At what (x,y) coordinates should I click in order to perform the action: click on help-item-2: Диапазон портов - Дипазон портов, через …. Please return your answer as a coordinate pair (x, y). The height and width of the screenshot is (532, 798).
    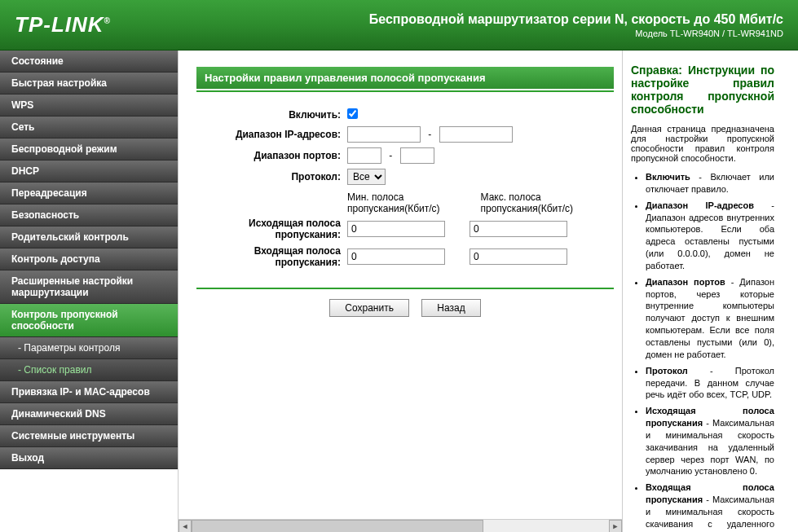
    Looking at the image, I should click on (710, 319).